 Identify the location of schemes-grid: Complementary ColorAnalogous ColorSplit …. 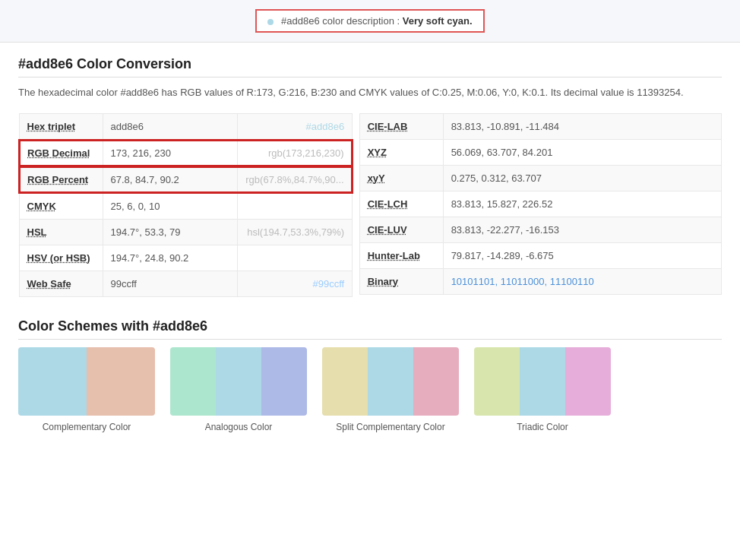
(370, 390).